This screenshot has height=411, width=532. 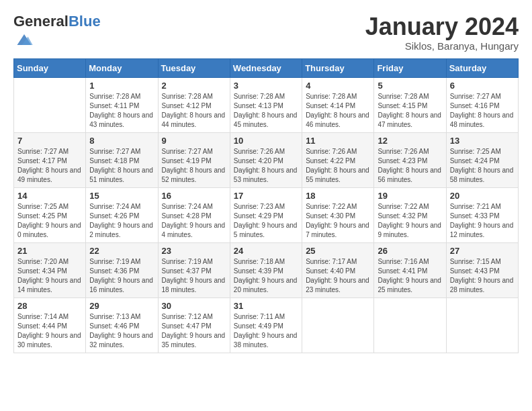 What do you see at coordinates (266, 306) in the screenshot?
I see `day-number: 31` at bounding box center [266, 306].